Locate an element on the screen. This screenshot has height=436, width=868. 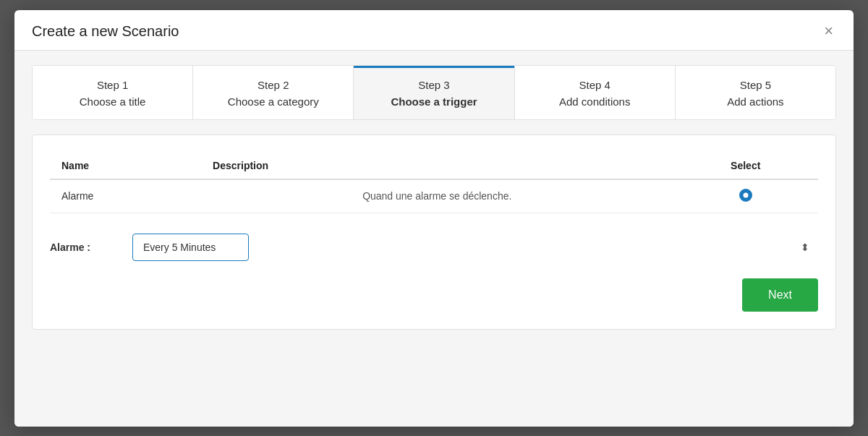
step-3-label: Choose a trigger is located at coordinates (434, 101).